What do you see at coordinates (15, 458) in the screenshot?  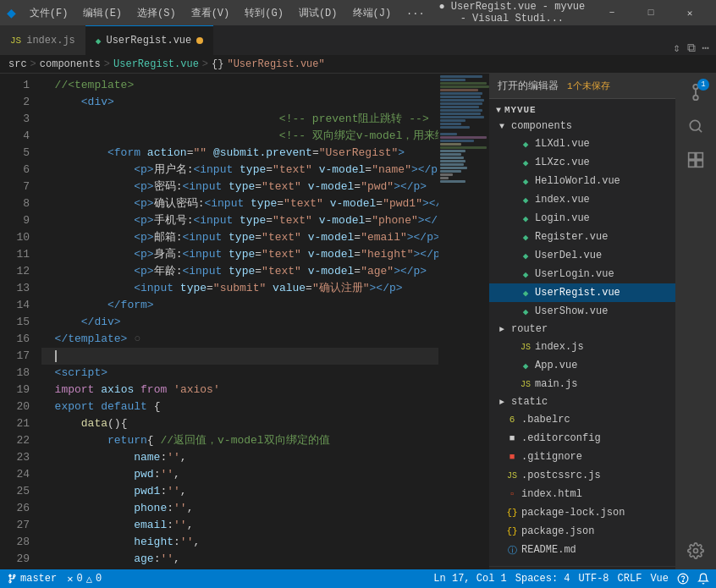 I see `line-num-23: 23` at bounding box center [15, 458].